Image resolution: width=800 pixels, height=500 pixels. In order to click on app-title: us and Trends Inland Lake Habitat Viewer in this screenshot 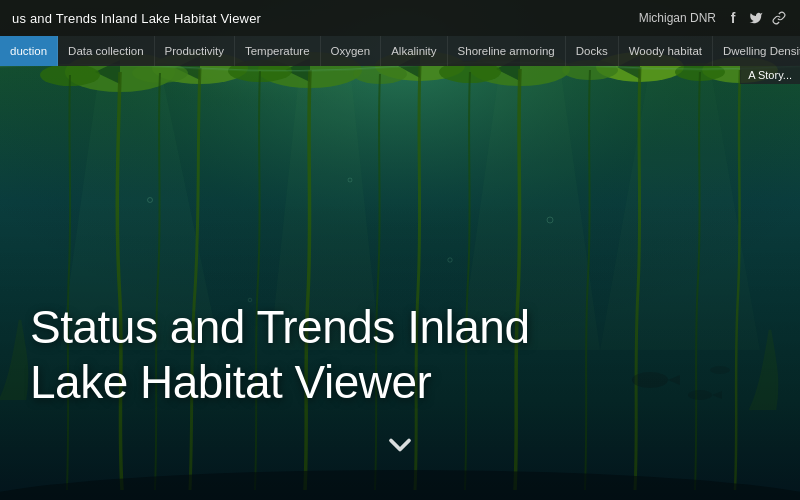, I will do `click(136, 18)`.